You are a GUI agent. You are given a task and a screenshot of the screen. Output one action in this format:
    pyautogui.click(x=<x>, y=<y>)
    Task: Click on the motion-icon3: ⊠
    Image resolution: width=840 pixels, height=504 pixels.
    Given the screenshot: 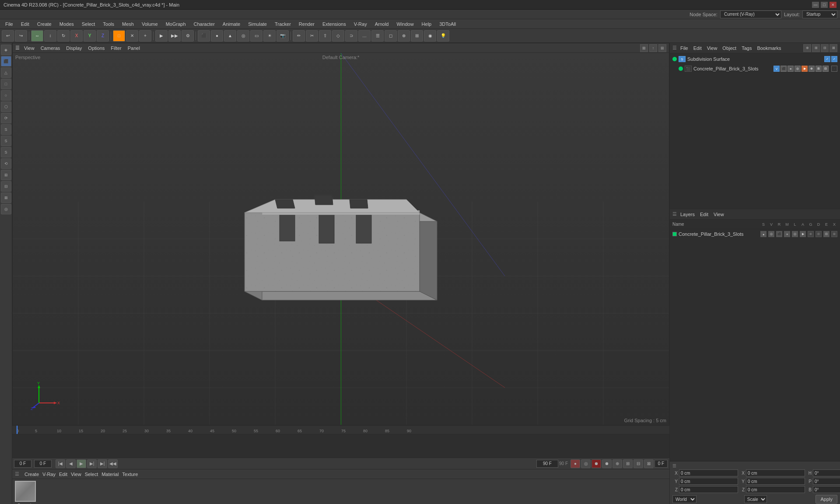 What is the action you would take?
    pyautogui.click(x=649, y=464)
    